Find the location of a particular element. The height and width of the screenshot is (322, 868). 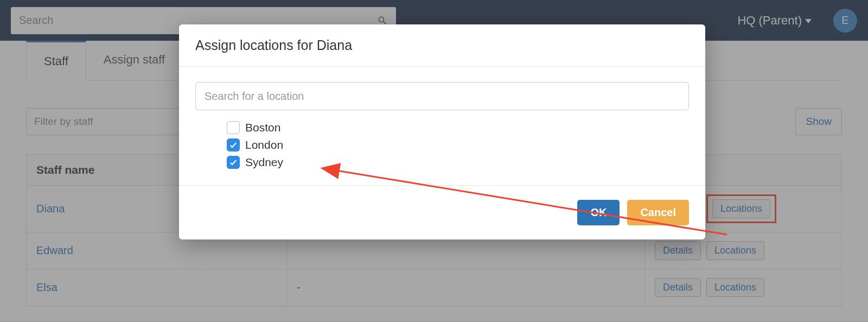

location-list: BostonLondonSydney is located at coordinates (442, 145).